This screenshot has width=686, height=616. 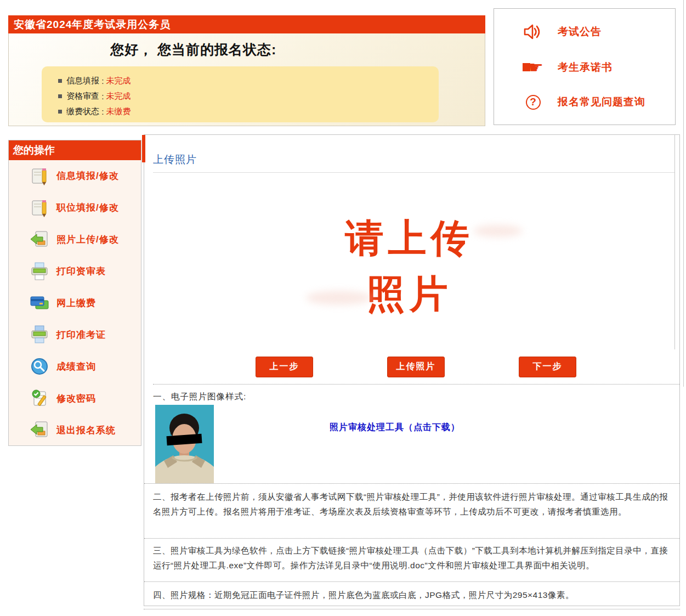 What do you see at coordinates (75, 208) in the screenshot?
I see `sidebar-item-position-fill: 职位填报/修改` at bounding box center [75, 208].